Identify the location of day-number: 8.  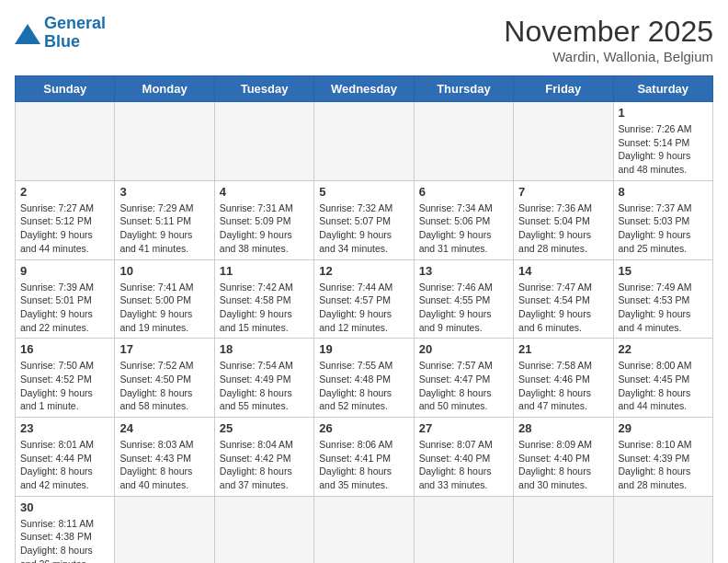
(664, 191).